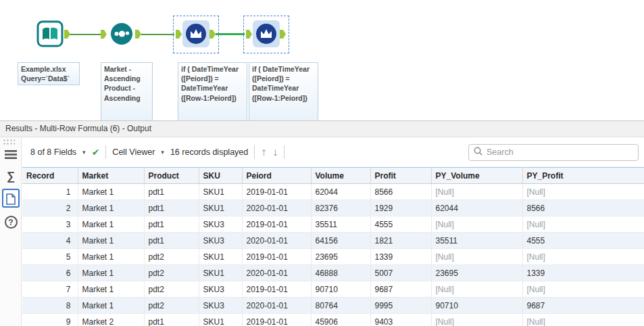 This screenshot has height=326, width=644. Describe the element at coordinates (220, 176) in the screenshot. I see `column-header-sku: SKU` at that location.